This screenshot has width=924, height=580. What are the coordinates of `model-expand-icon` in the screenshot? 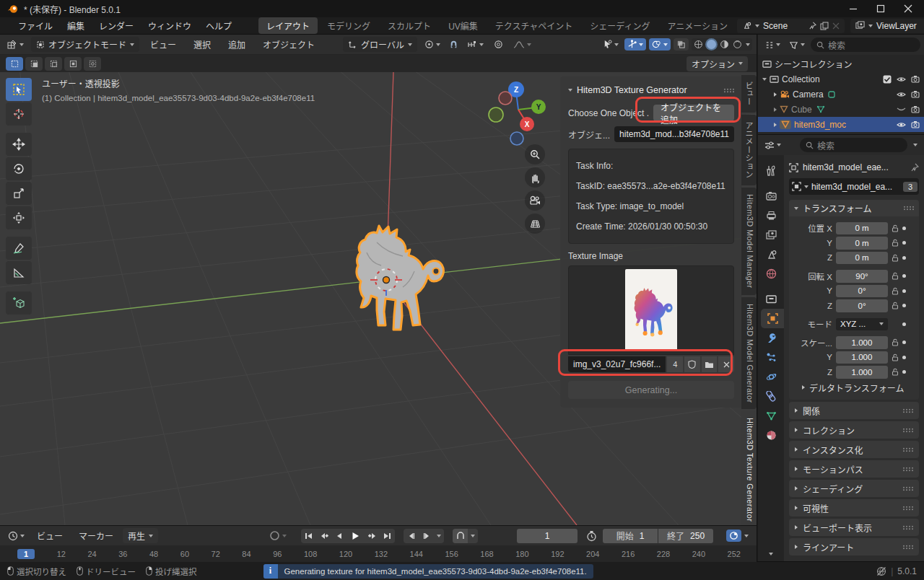 It's located at (775, 125).